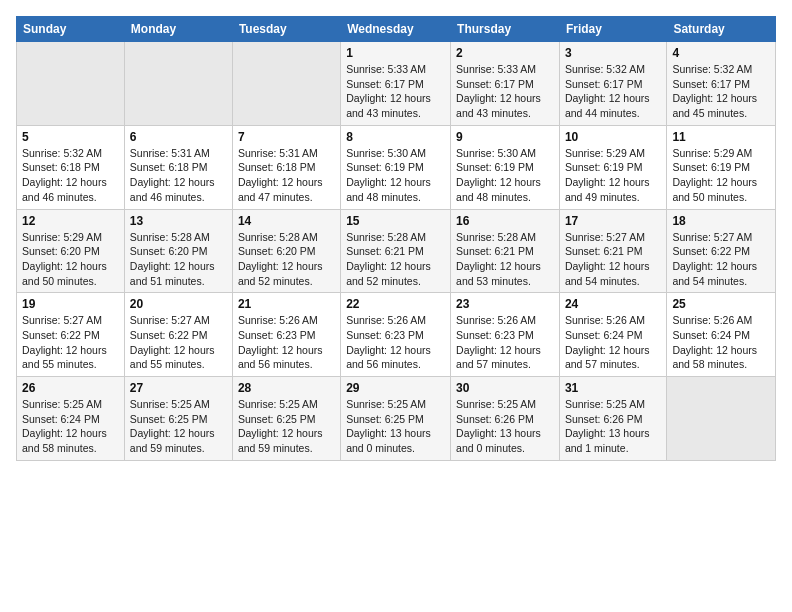 This screenshot has height=612, width=792. Describe the element at coordinates (286, 137) in the screenshot. I see `day-number: 7` at that location.